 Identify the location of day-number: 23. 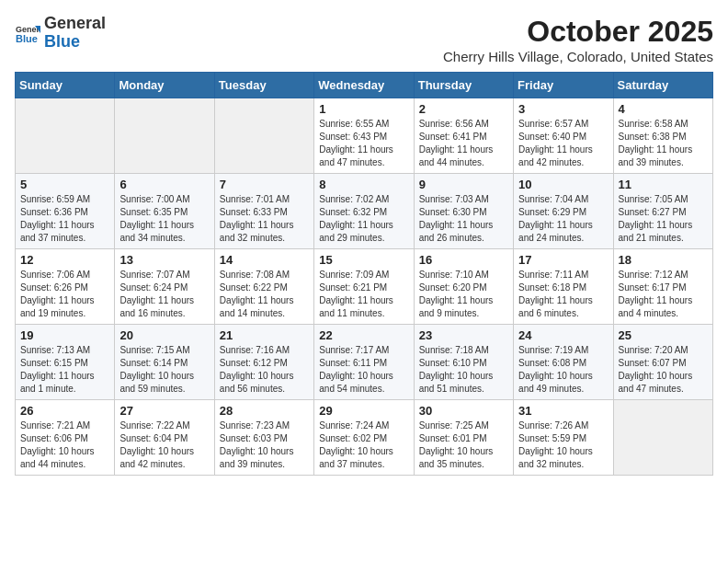
(463, 335).